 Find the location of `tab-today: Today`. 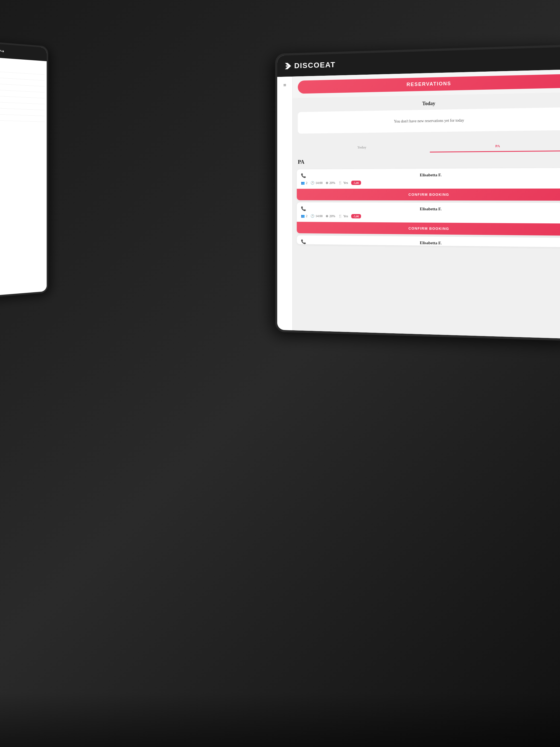

tab-today: Today is located at coordinates (363, 148).